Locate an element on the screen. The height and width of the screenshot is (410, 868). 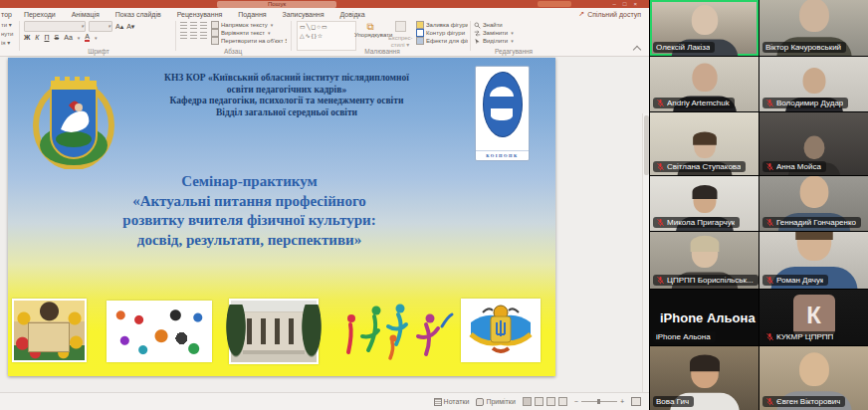
participant-tile: Микола Пригарчук is located at coordinates (705, 203).